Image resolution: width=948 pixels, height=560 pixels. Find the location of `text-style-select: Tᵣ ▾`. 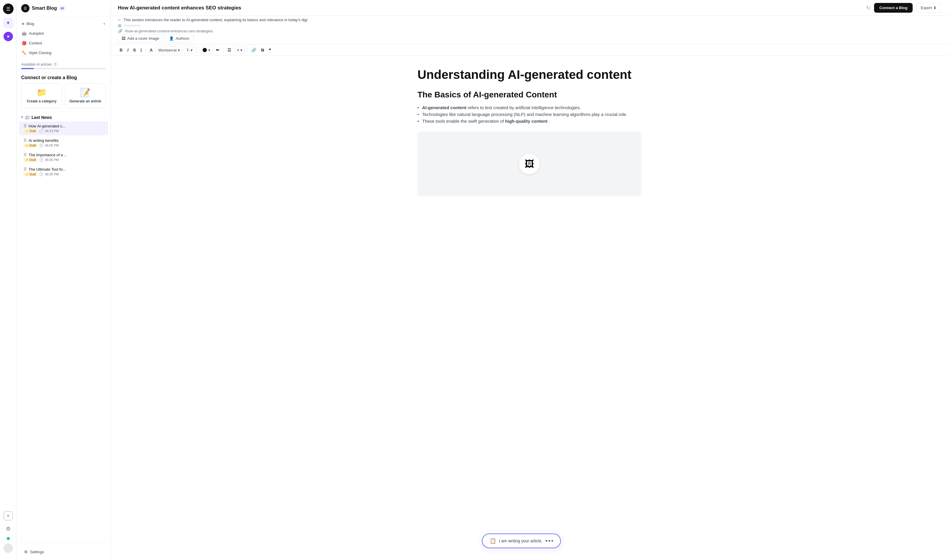

text-style-select: Tᵣ ▾ is located at coordinates (190, 50).